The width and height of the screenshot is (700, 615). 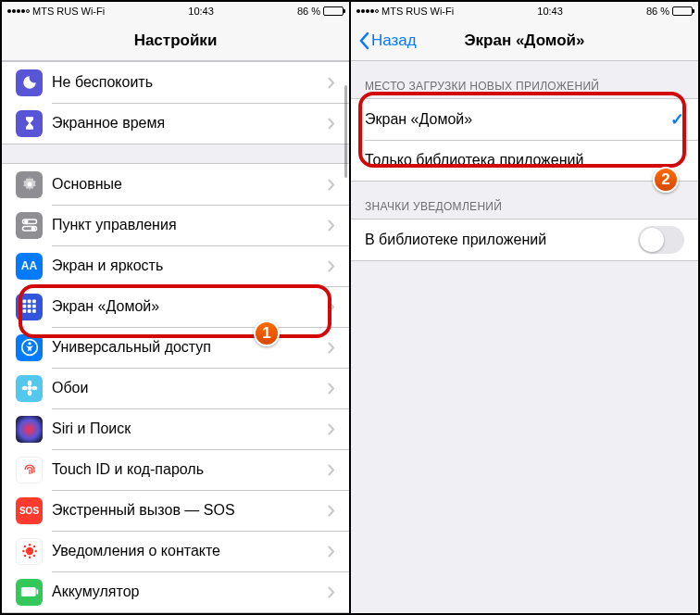 What do you see at coordinates (30, 552) in the screenshot?
I see `virus-icon` at bounding box center [30, 552].